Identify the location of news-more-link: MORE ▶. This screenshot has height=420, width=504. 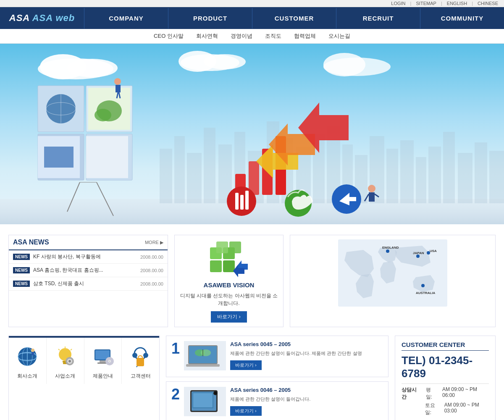
(154, 243).